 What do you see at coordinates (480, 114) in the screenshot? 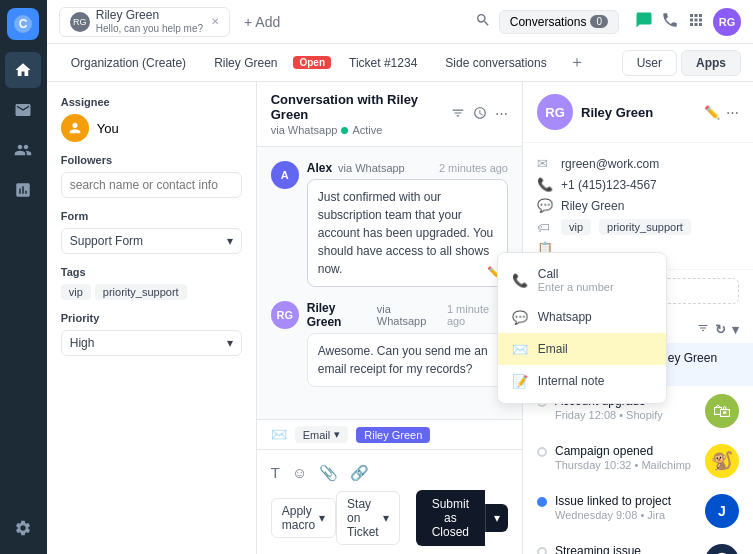
I see `clock-icon` at bounding box center [480, 114].